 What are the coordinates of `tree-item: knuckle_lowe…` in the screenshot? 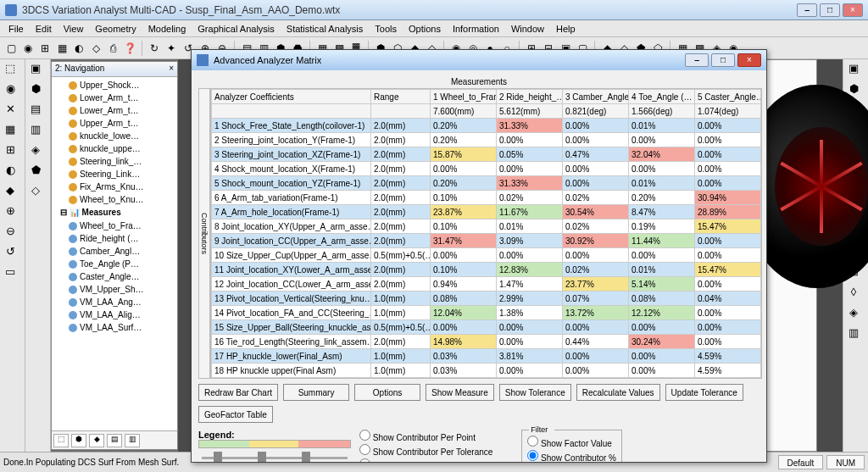 It's located at (114, 136).